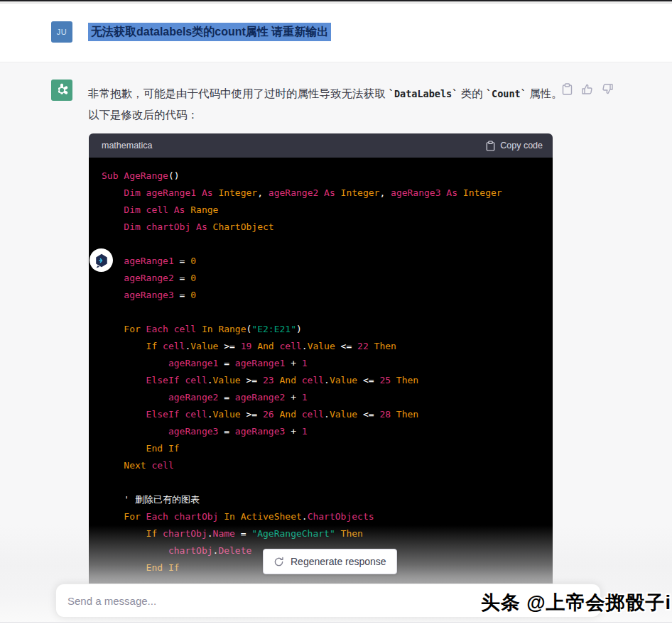 This screenshot has height=624, width=672. Describe the element at coordinates (101, 260) in the screenshot. I see `floating-code-badge` at that location.